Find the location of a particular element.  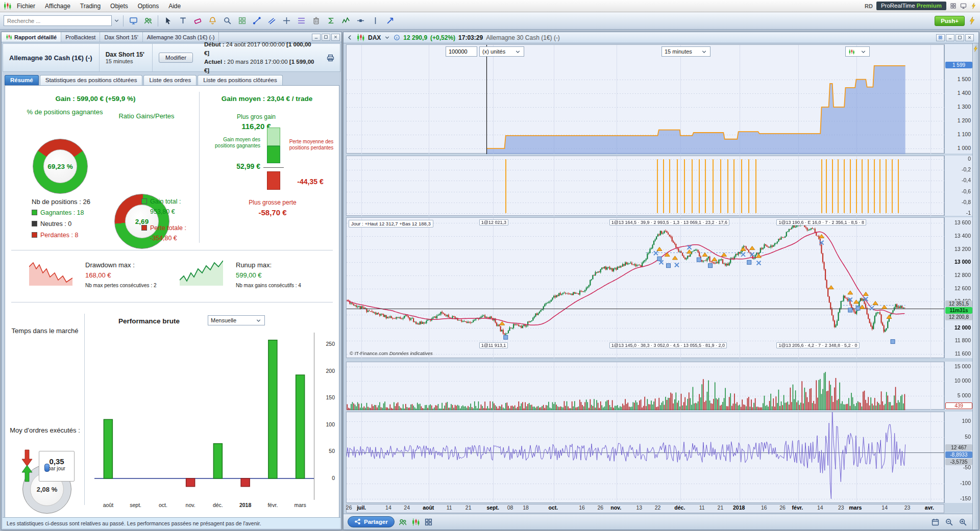

position-bars-canvas is located at coordinates (646, 186).